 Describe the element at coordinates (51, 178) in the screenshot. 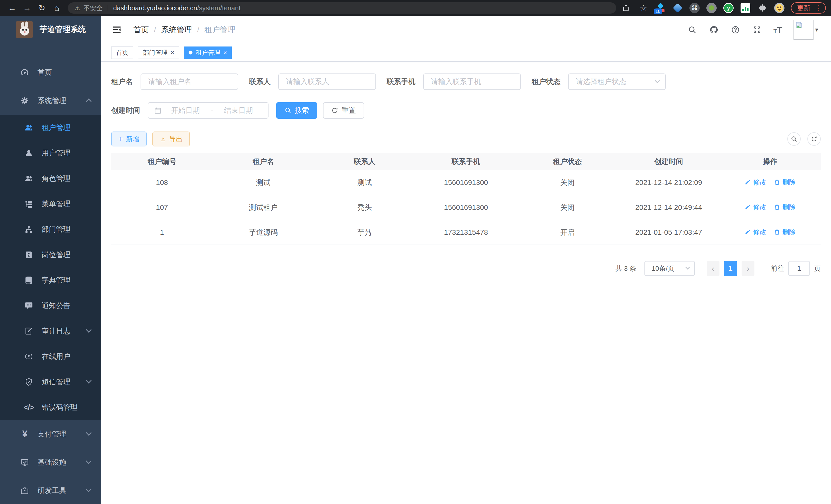

I see `sidebar-item-role: 角色管理` at that location.